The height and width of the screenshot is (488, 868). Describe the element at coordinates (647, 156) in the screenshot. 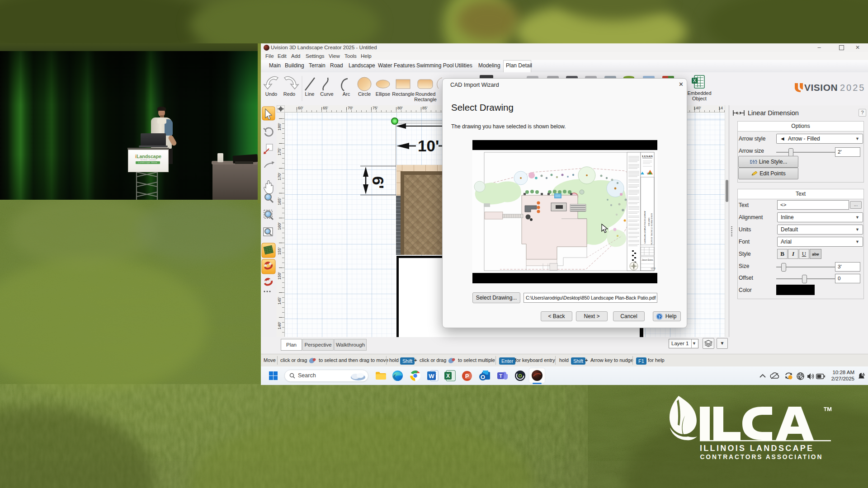

I see `svg-text: LUSAN` at that location.